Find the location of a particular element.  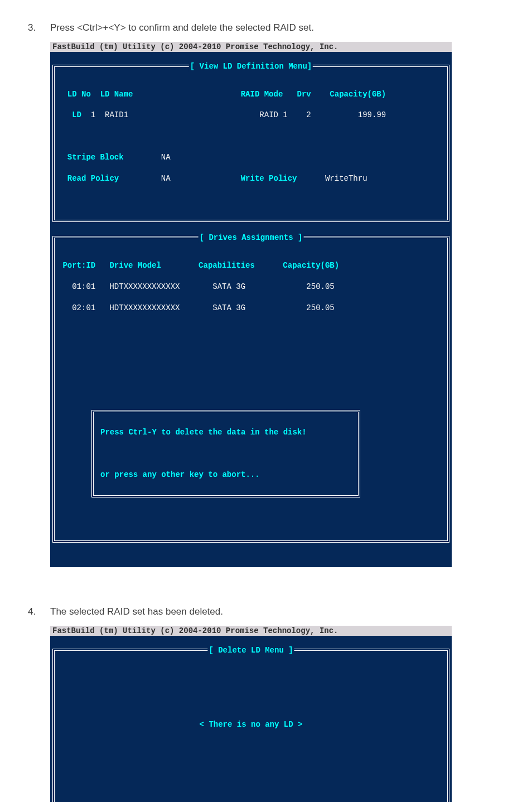

confirm-popup-overlay: Press Ctrl-Y to delete the data in the d… is located at coordinates (226, 454).